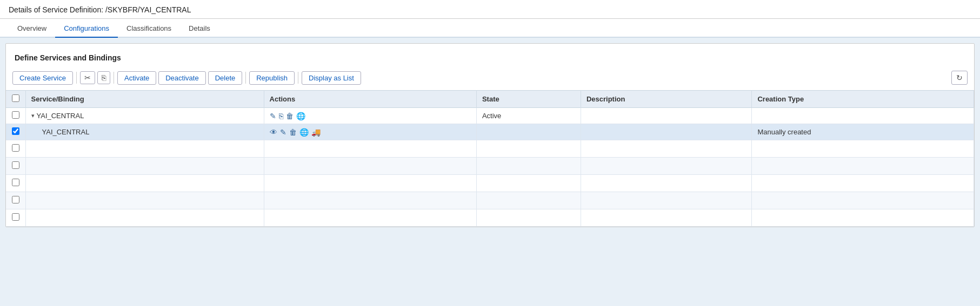 This screenshot has width=980, height=306. Describe the element at coordinates (88, 78) in the screenshot. I see `copy-icon-button: ✂` at that location.